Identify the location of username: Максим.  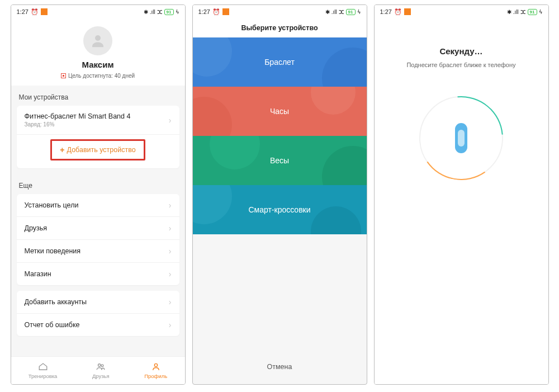
(98, 65).